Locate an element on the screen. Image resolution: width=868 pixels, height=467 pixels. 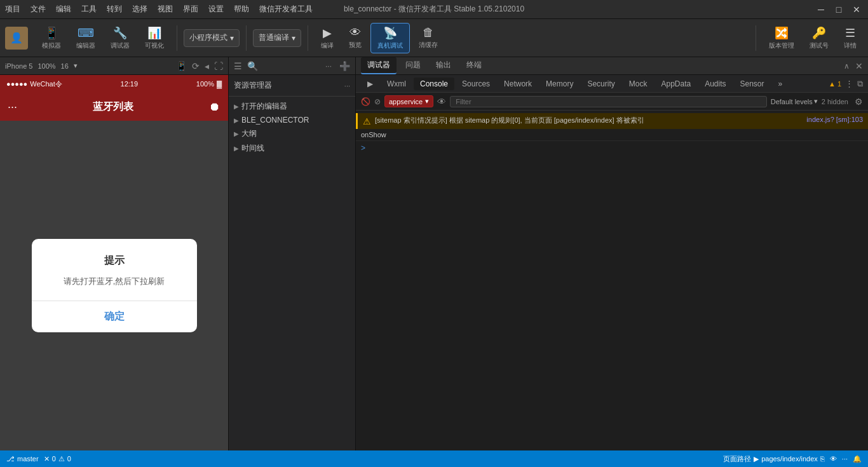
bell-icon: 🔔 is located at coordinates (857, 459).